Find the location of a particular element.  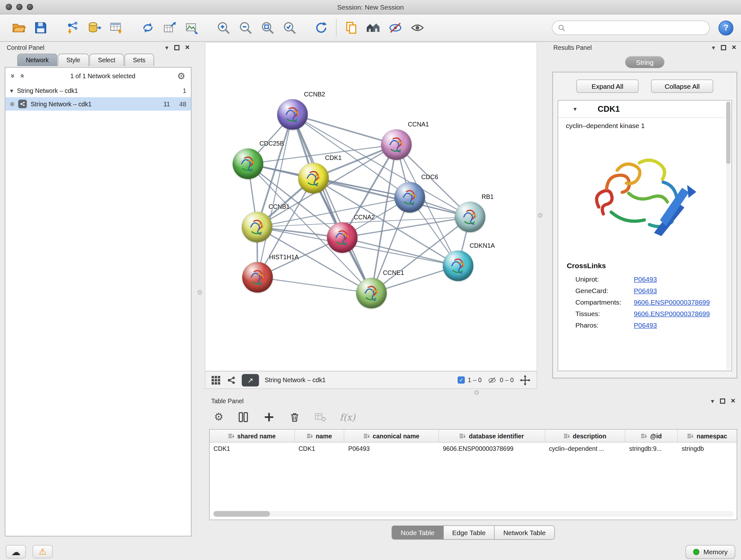

control-panel-close-icon: × is located at coordinates (188, 48).